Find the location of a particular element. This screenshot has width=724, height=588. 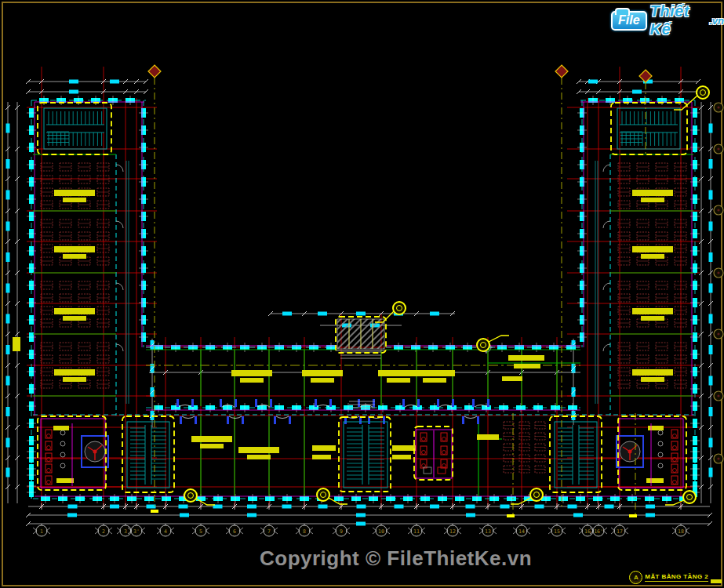

entrance-canopy is located at coordinates (361, 335).